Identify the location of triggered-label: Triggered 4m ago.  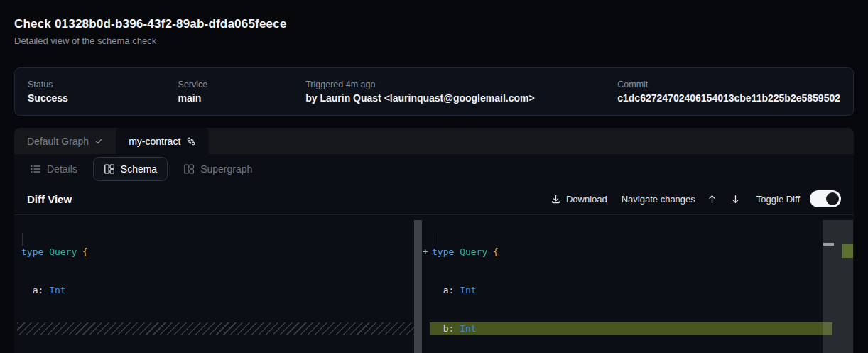
(462, 85).